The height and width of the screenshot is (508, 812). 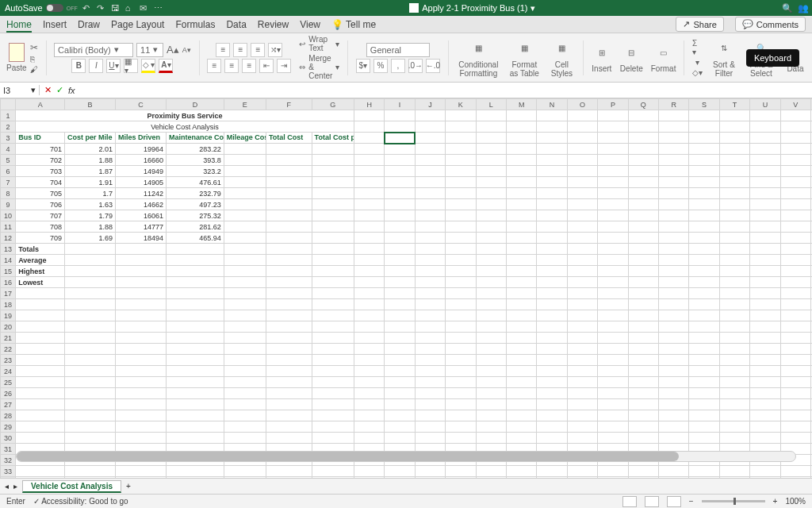 I want to click on align-middle-icon: ≡, so click(x=240, y=50).